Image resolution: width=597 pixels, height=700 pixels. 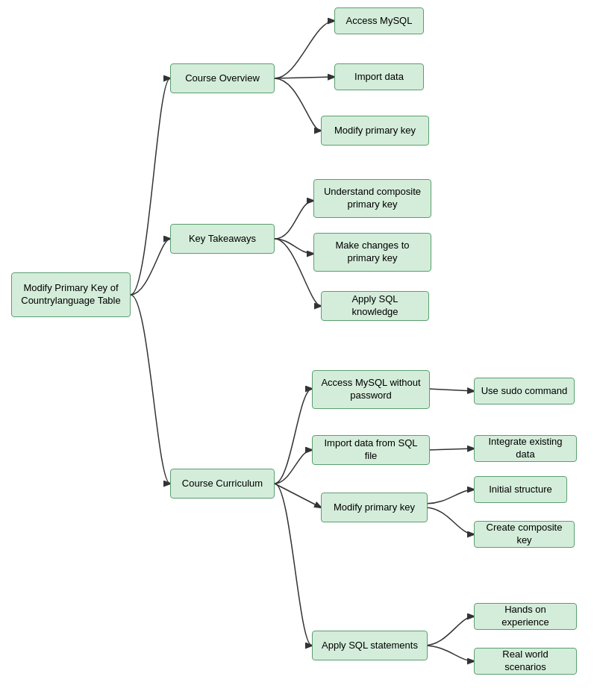 What do you see at coordinates (379, 21) in the screenshot?
I see `access-mysql-node: Access MySQL` at bounding box center [379, 21].